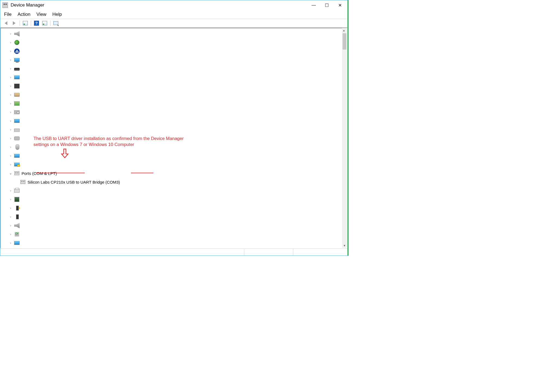  Describe the element at coordinates (17, 138) in the screenshot. I see `memory-tech-icon` at that location.